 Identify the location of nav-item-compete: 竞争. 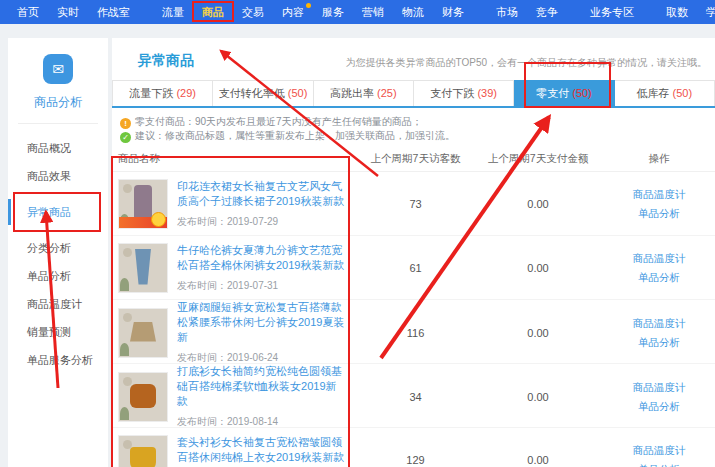
(547, 12).